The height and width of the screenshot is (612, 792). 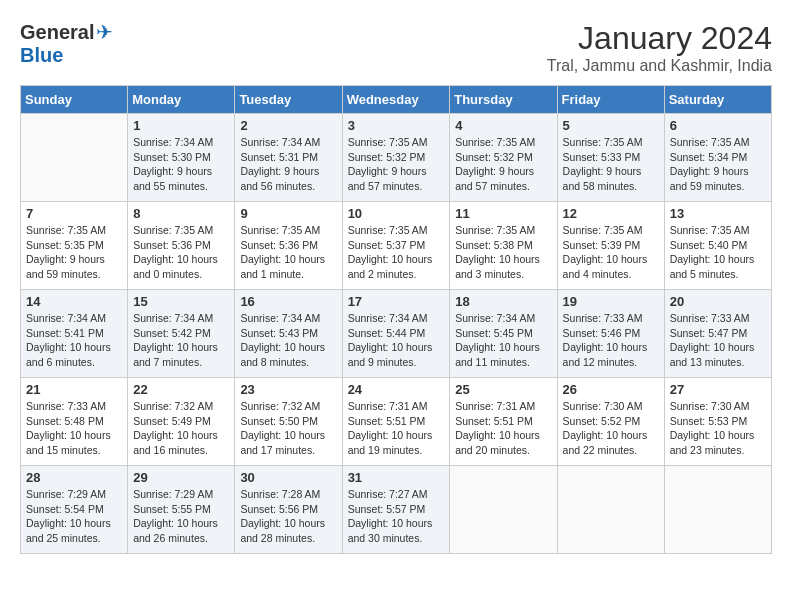 What do you see at coordinates (396, 340) in the screenshot?
I see `day-info: Sunrise: 7:34 AM Sunset: 5:44 PM Dayligh…` at bounding box center [396, 340].